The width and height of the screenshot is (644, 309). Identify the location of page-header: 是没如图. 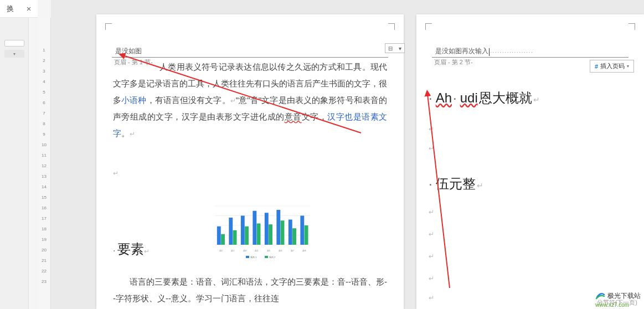
(250, 52).